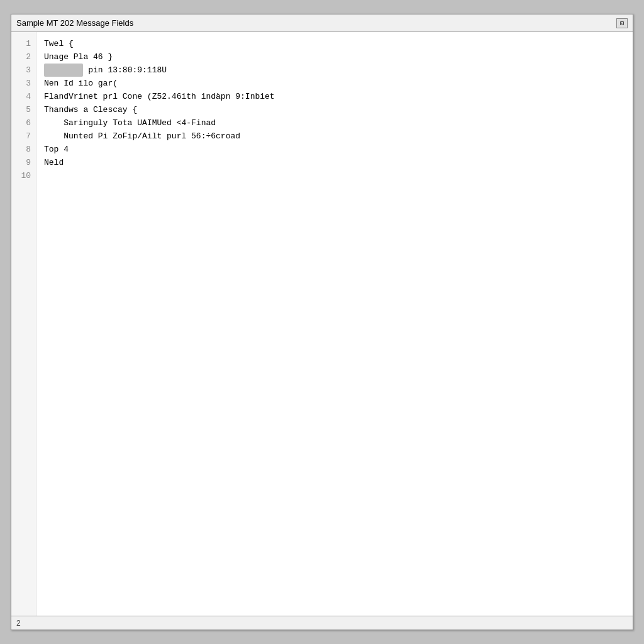 This screenshot has height=644, width=644. I want to click on code-line: Nunted Pi ZoFip/Ailt purl 56:÷6croad, so click(335, 136).